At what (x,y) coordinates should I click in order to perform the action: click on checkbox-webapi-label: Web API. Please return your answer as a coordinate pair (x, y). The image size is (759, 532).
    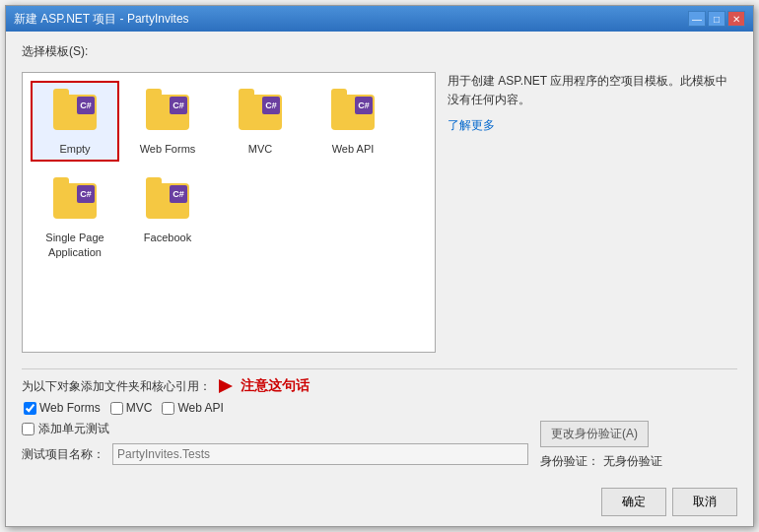
    Looking at the image, I should click on (200, 408).